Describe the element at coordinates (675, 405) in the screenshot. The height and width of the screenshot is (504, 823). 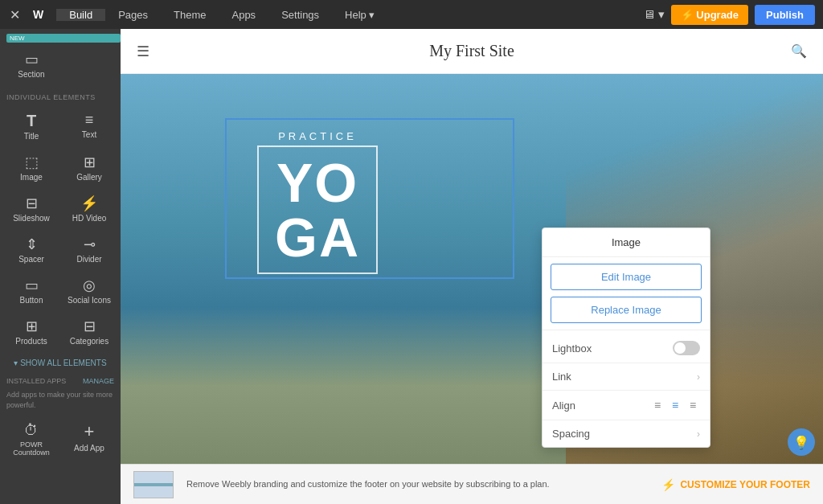
I see `align-icons: ≡ ≡ ≡` at that location.